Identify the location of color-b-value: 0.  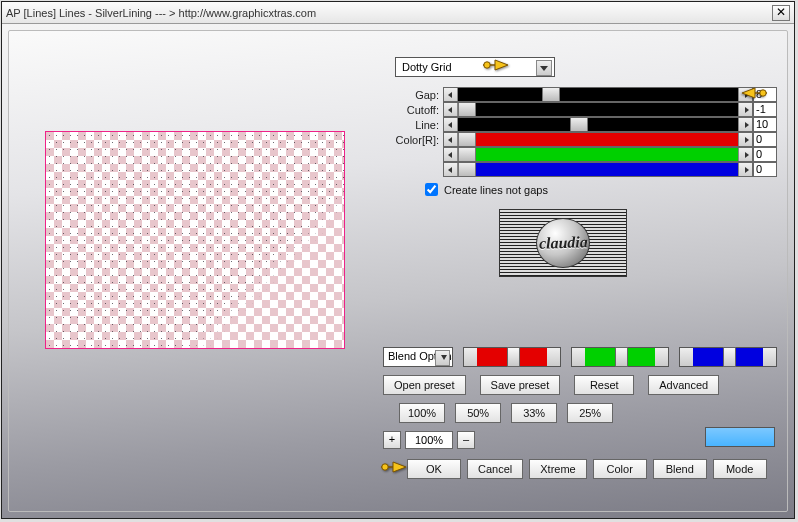
(765, 170).